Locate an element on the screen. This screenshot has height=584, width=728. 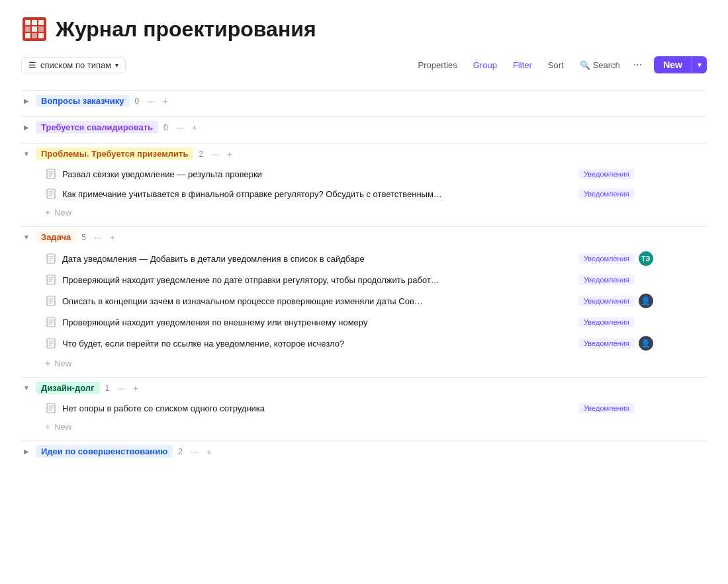
list-item: Проверяющий находит уведомления по внешн… is located at coordinates (375, 322).